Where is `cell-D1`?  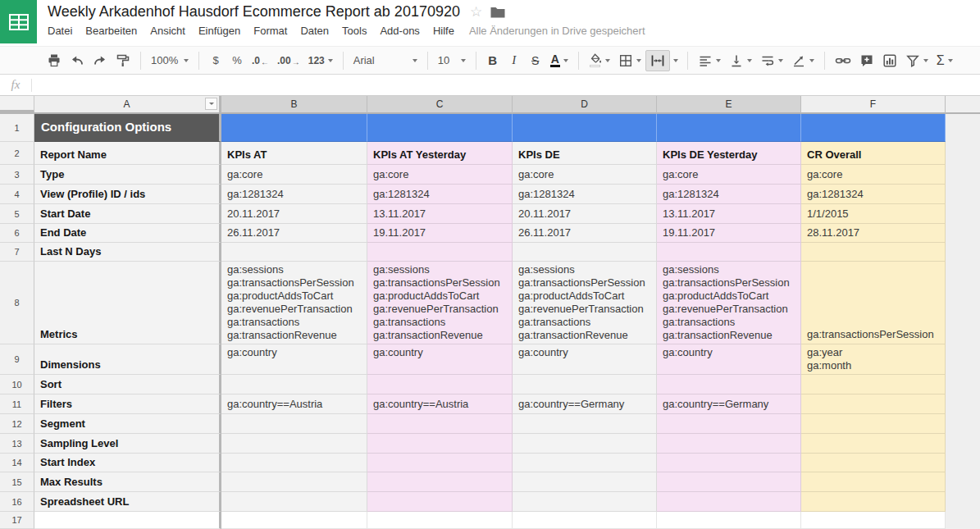 cell-D1 is located at coordinates (585, 128).